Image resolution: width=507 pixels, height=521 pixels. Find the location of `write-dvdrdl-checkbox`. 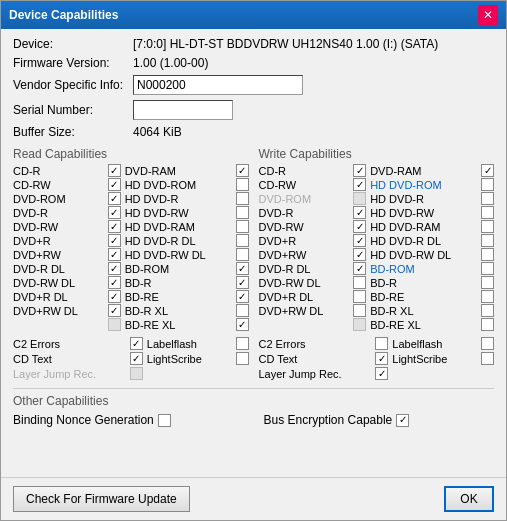

write-dvdrdl-checkbox is located at coordinates (360, 268).